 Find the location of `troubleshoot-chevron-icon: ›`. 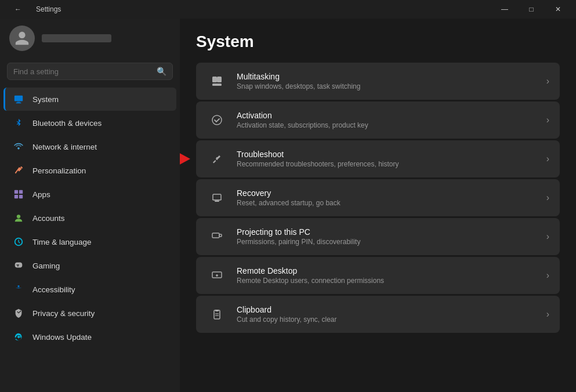

troubleshoot-chevron-icon: › is located at coordinates (548, 159).